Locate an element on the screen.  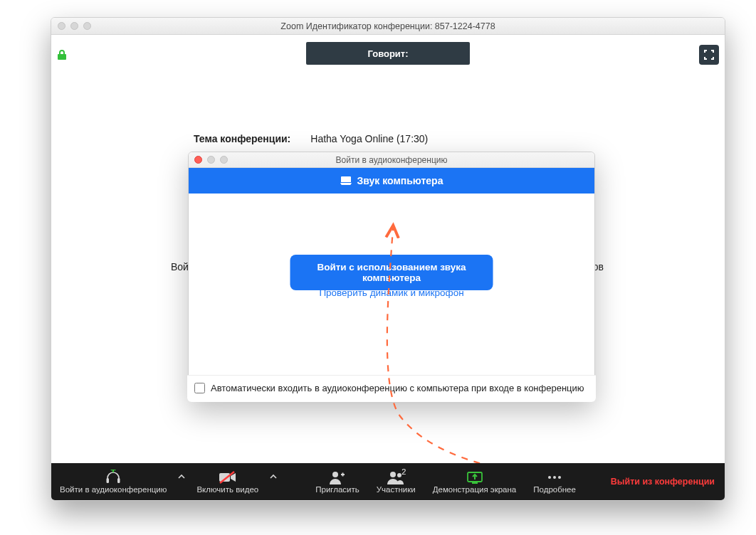
toolbar-share-label: Демонстрация экрана is located at coordinates (475, 489).